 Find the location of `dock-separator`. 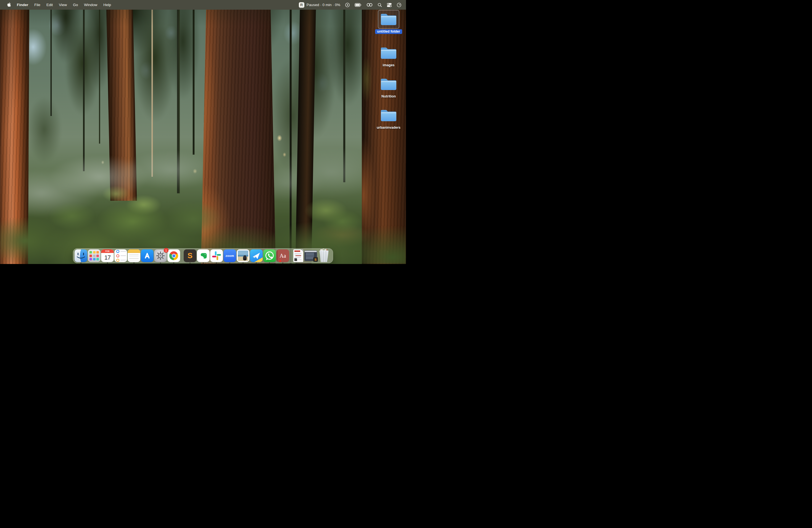

dock-separator is located at coordinates (291, 256).